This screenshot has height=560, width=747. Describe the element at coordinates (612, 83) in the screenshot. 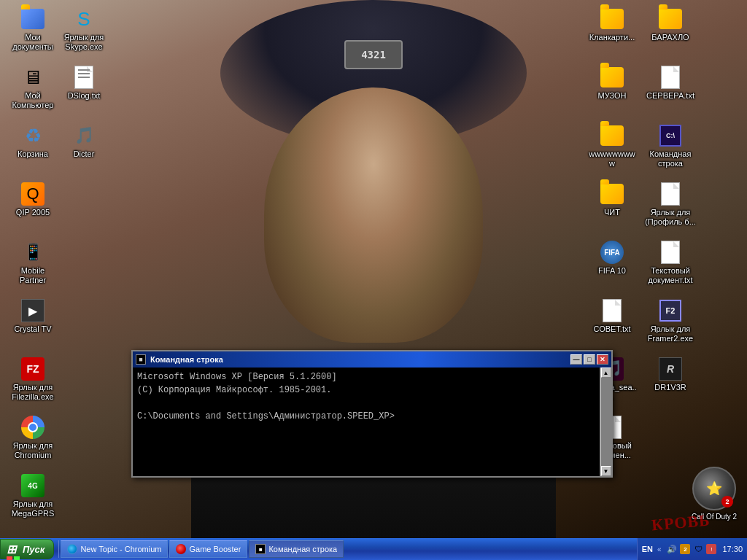

I see `desktop-icon-muzon: МУЗОН` at that location.